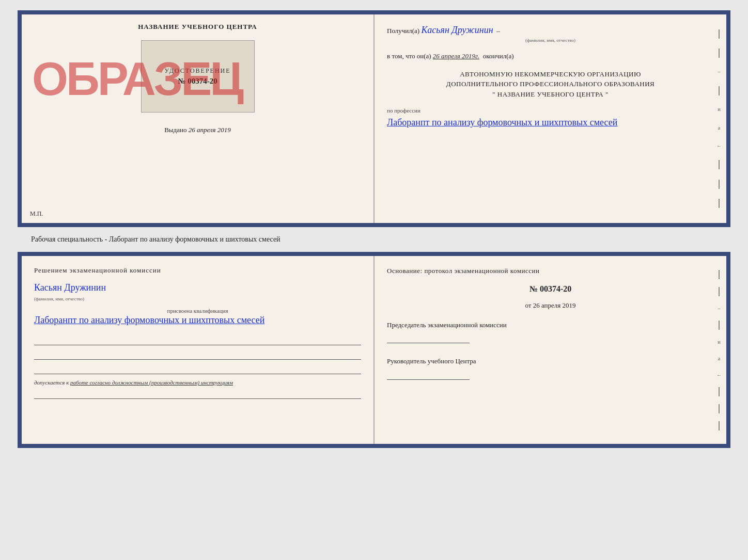 This screenshot has width=748, height=560. Describe the element at coordinates (197, 292) in the screenshot. I see `person-name-block: Касьян Дружинин (фамилия, имя, отчество)` at that location.